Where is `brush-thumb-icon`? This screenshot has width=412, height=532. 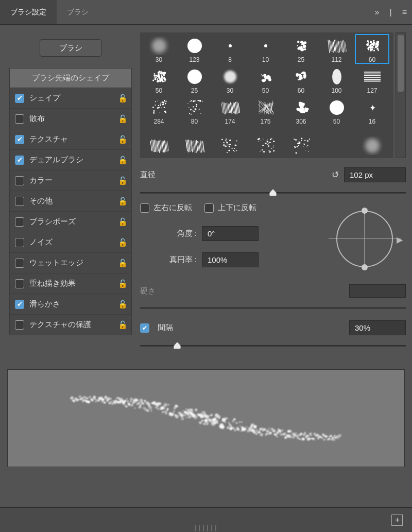
brush-thumb-icon is located at coordinates (266, 46).